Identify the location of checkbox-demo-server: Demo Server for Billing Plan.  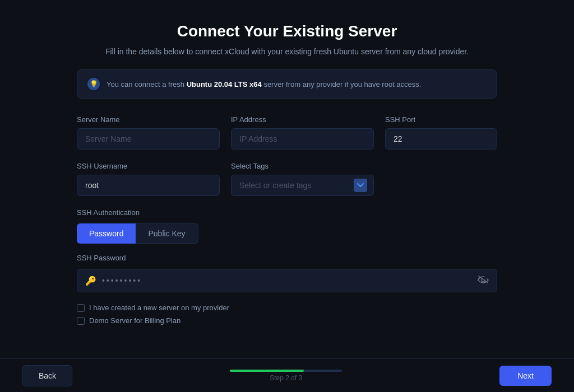
(287, 320).